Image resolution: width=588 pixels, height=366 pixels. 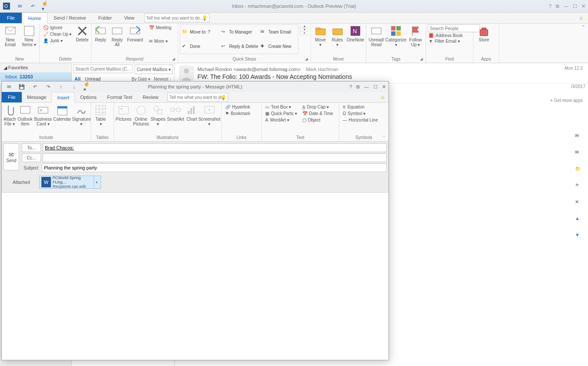 What do you see at coordinates (281, 107) in the screenshot?
I see `textbox-button: ▭Text Box ▾` at bounding box center [281, 107].